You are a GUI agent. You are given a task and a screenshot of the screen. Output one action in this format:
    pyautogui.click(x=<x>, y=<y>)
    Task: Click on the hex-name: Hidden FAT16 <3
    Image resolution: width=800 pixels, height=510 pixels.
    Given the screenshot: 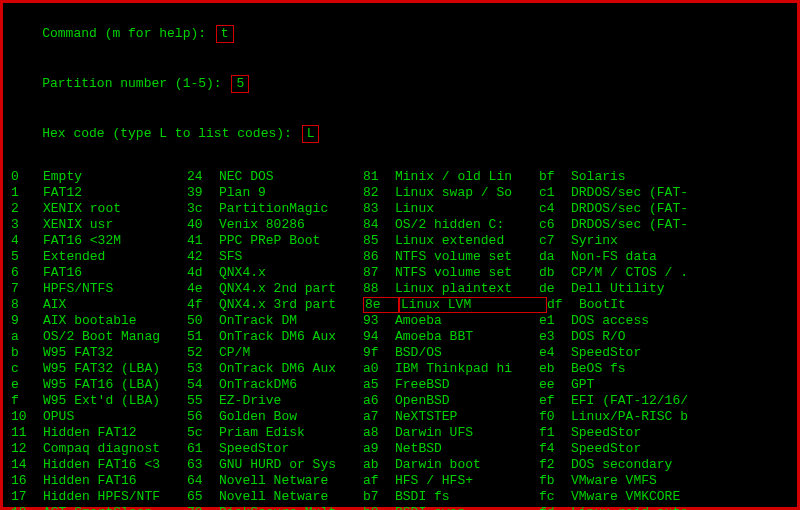 What is the action you would take?
    pyautogui.click(x=115, y=465)
    